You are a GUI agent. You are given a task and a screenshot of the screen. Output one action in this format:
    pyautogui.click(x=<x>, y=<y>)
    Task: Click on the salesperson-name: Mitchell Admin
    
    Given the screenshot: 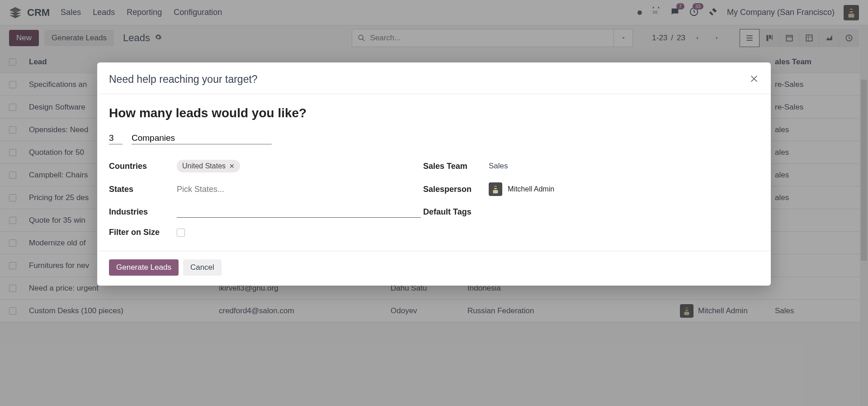 What is the action you would take?
    pyautogui.click(x=531, y=189)
    